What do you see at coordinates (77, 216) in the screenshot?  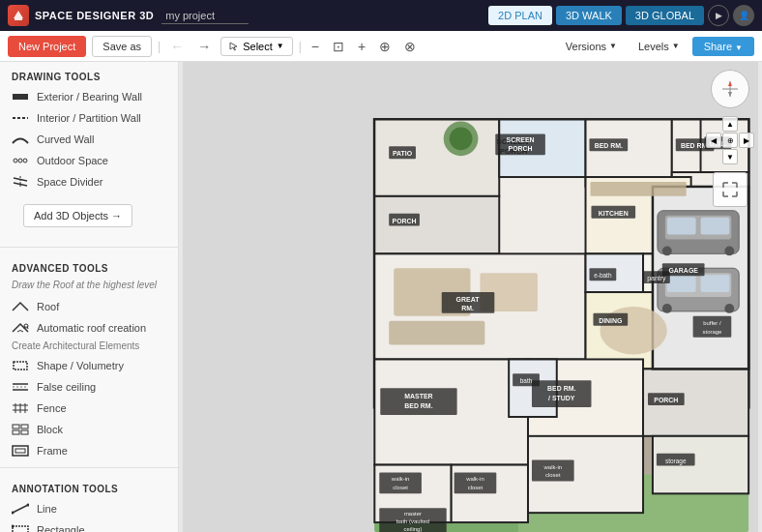 I see `add-3d-objects-button: Add 3D Objects →` at bounding box center [77, 216].